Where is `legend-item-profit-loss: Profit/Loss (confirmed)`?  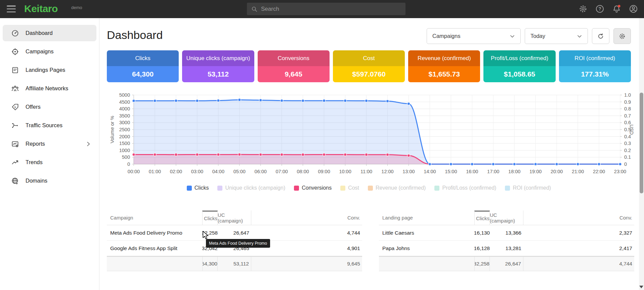
legend-item-profit-loss: Profit/Loss (confirmed) is located at coordinates (465, 188).